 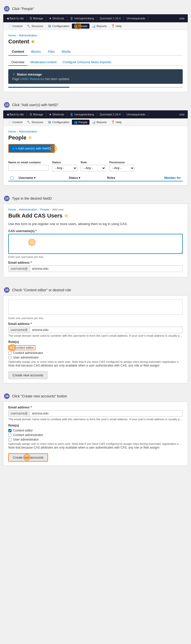 I want to click on email-domain-16: arizona.edu, so click(x=106, y=413).